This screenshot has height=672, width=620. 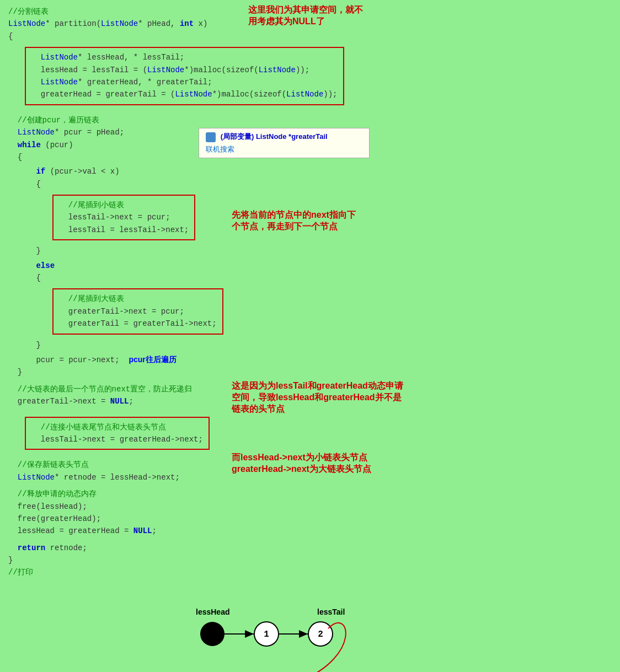 What do you see at coordinates (310, 12) in the screenshot?
I see `code-comment-partition: //分割链表` at bounding box center [310, 12].